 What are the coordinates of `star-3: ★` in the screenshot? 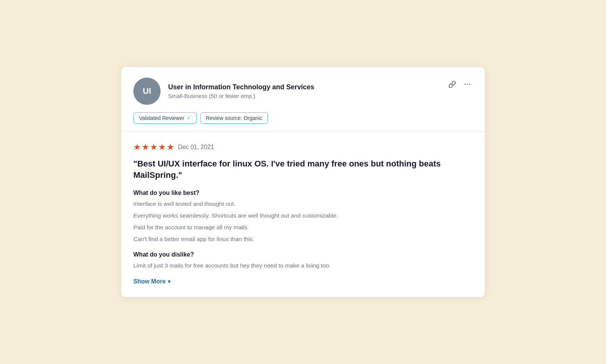 It's located at (154, 147).